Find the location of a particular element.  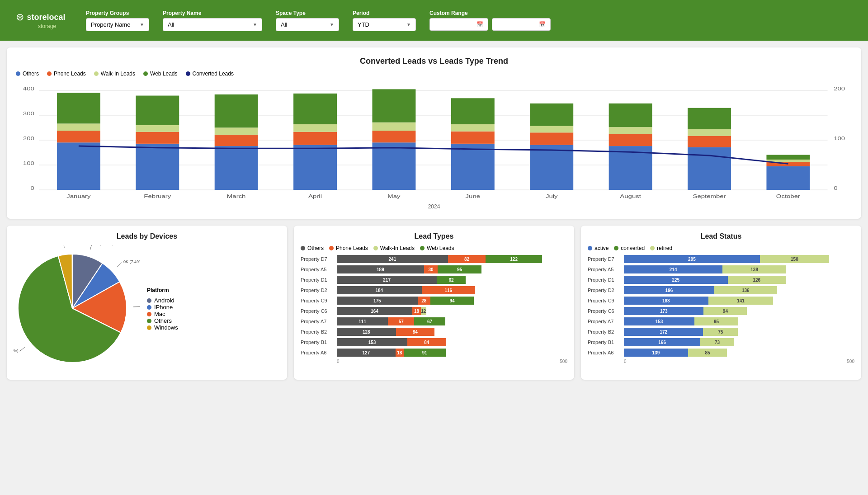

lt-others-seg: 241 is located at coordinates (392, 259).